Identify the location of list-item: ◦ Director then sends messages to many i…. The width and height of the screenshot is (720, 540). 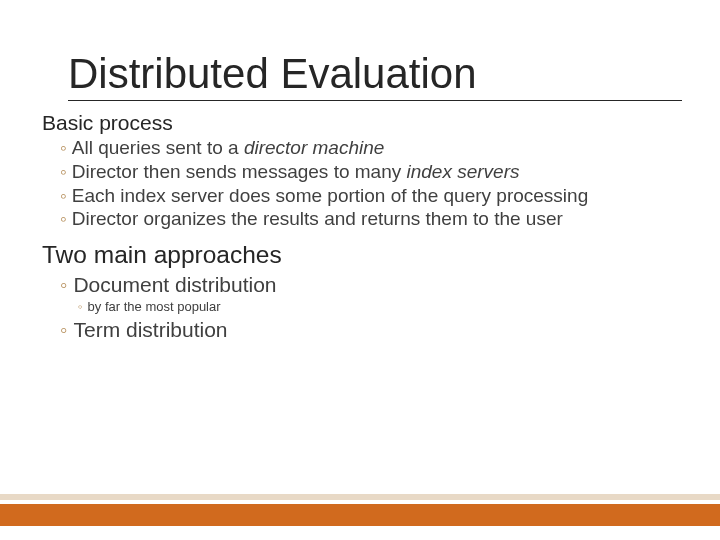
(371, 172).